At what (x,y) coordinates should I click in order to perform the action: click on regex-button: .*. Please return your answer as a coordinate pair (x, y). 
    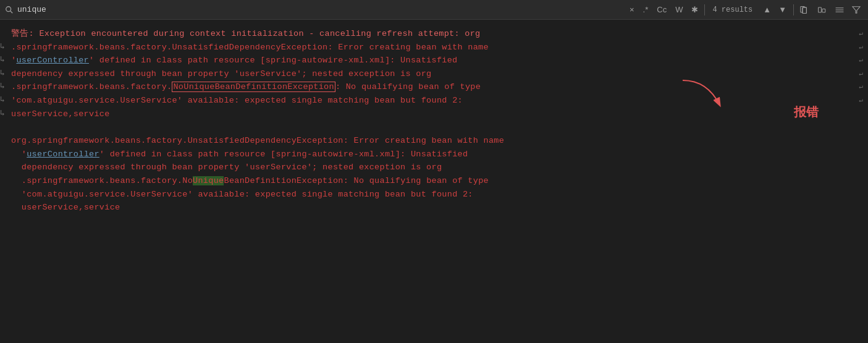
    Looking at the image, I should click on (646, 10).